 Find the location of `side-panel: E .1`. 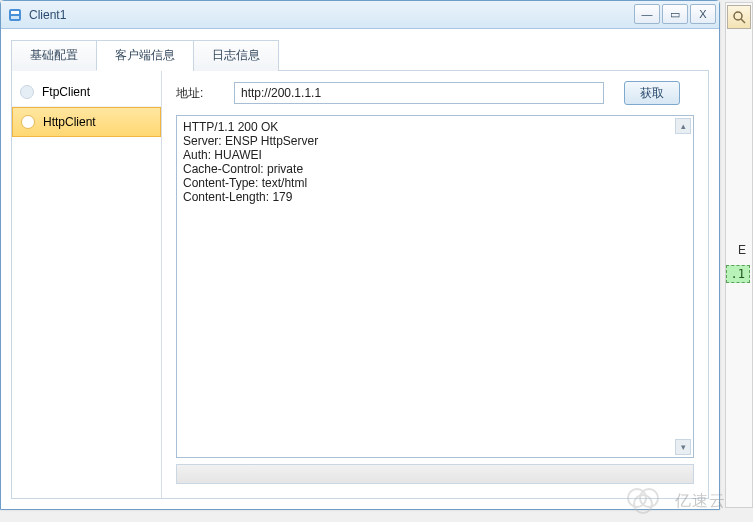

side-panel: E .1 is located at coordinates (739, 255).